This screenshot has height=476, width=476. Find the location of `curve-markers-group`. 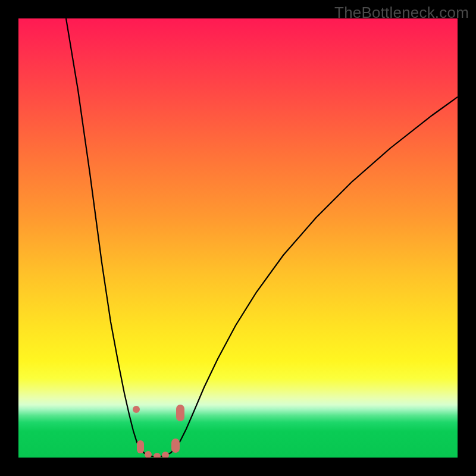

curve-markers-group is located at coordinates (158, 431).